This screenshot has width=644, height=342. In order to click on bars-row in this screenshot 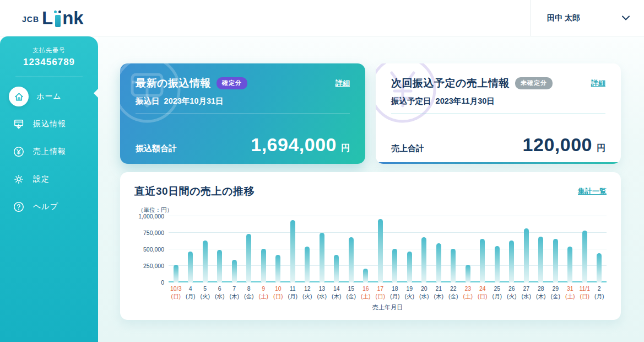, I will do `click(388, 249)`.